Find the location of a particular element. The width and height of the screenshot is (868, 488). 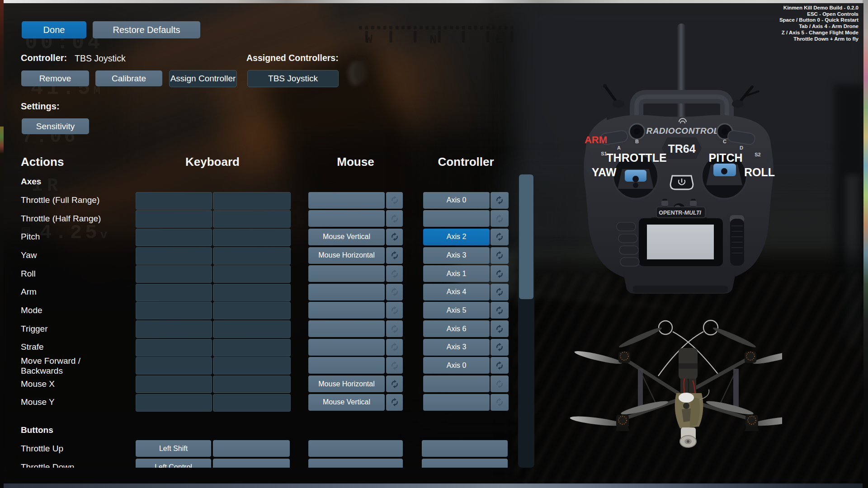

svg-text: YAW is located at coordinates (604, 172).